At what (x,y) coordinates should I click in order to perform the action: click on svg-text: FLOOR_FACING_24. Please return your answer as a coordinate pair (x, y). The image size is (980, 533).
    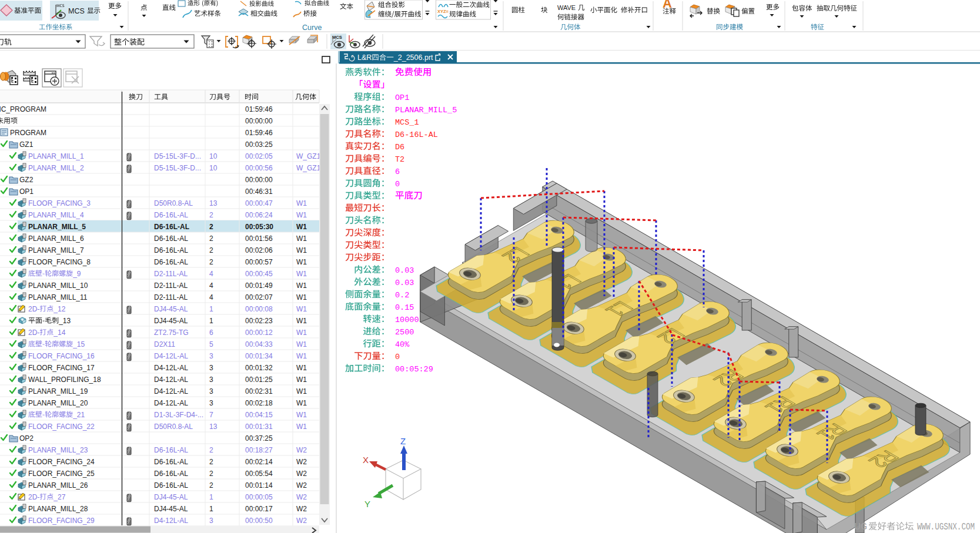
    Looking at the image, I should click on (61, 462).